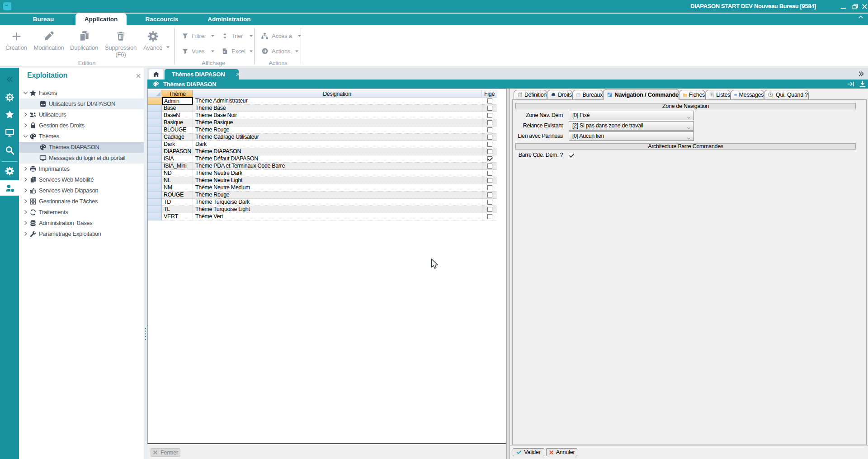 Image resolution: width=868 pixels, height=459 pixels. Describe the element at coordinates (177, 195) in the screenshot. I see `table-cell-theme: ROUGE` at that location.